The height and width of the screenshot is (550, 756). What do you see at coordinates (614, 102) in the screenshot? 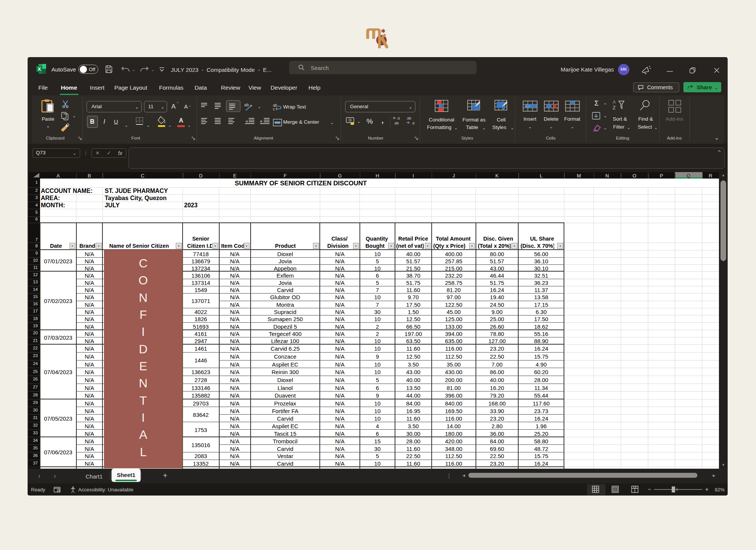
I see `svg-text: A` at bounding box center [614, 102].